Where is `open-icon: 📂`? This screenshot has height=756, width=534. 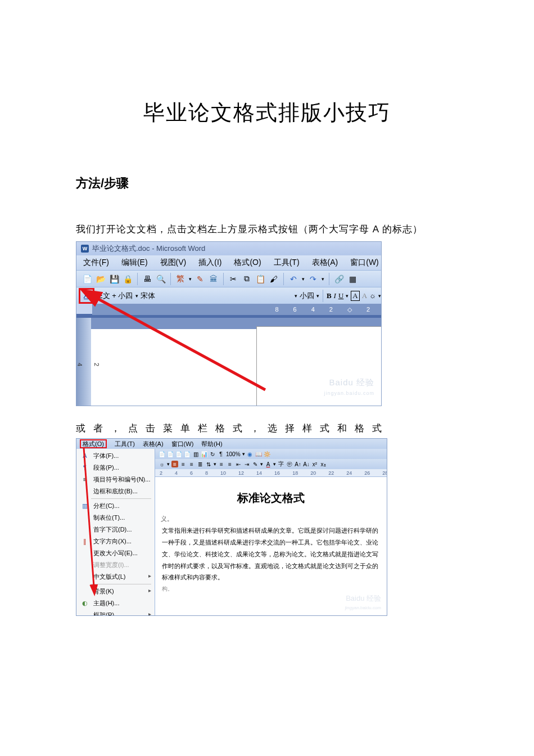
open-icon: 📂 is located at coordinates (101, 279).